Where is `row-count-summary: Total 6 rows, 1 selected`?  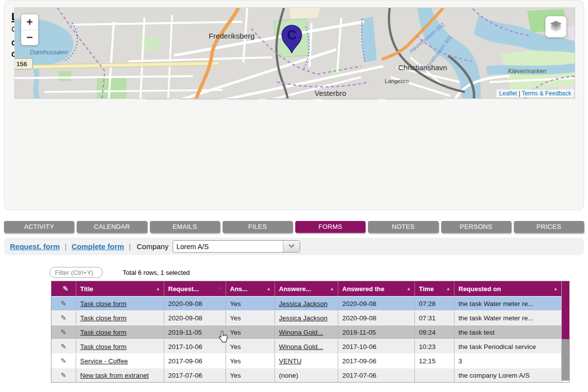
row-count-summary: Total 6 rows, 1 selected is located at coordinates (156, 273).